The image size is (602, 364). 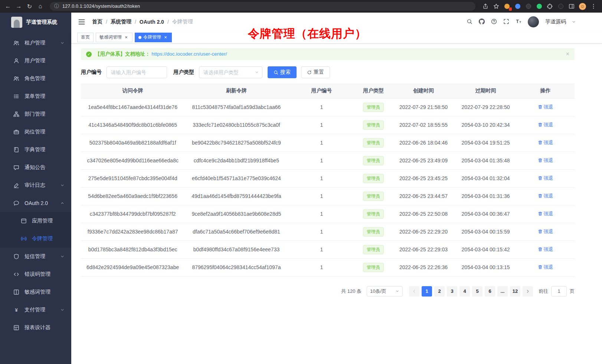 What do you see at coordinates (452, 291) in the screenshot?
I see `pagination-page-3: 3` at bounding box center [452, 291].